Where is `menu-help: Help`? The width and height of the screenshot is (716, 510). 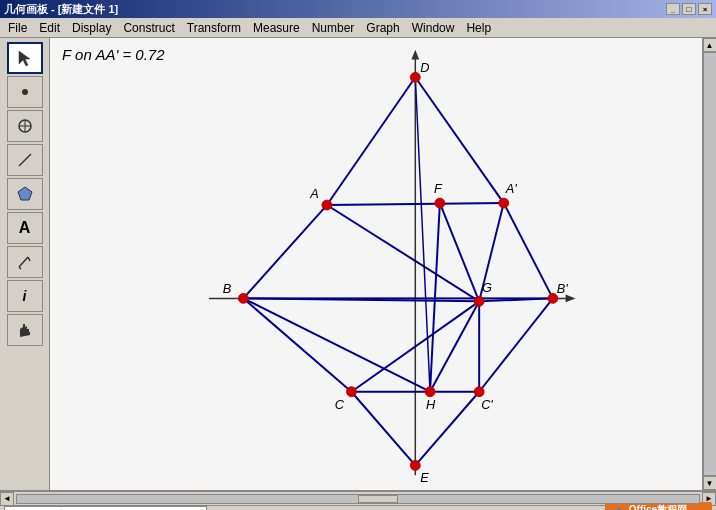 menu-help: Help is located at coordinates (478, 28).